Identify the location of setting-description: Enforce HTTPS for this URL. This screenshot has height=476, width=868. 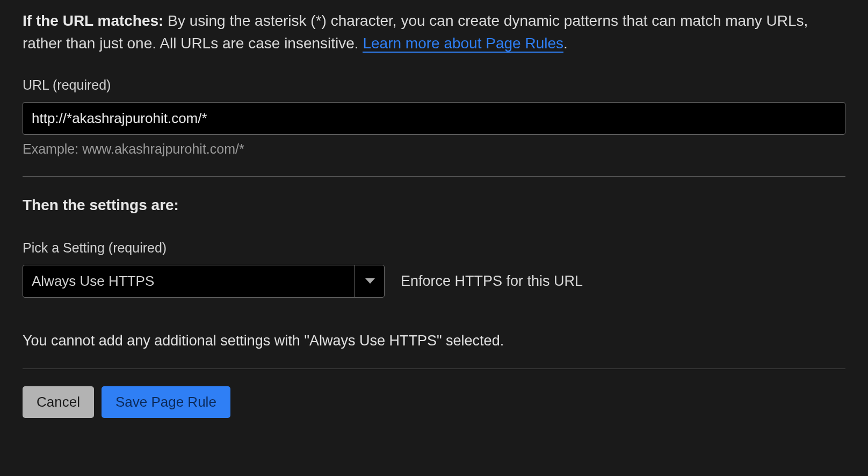
(492, 282).